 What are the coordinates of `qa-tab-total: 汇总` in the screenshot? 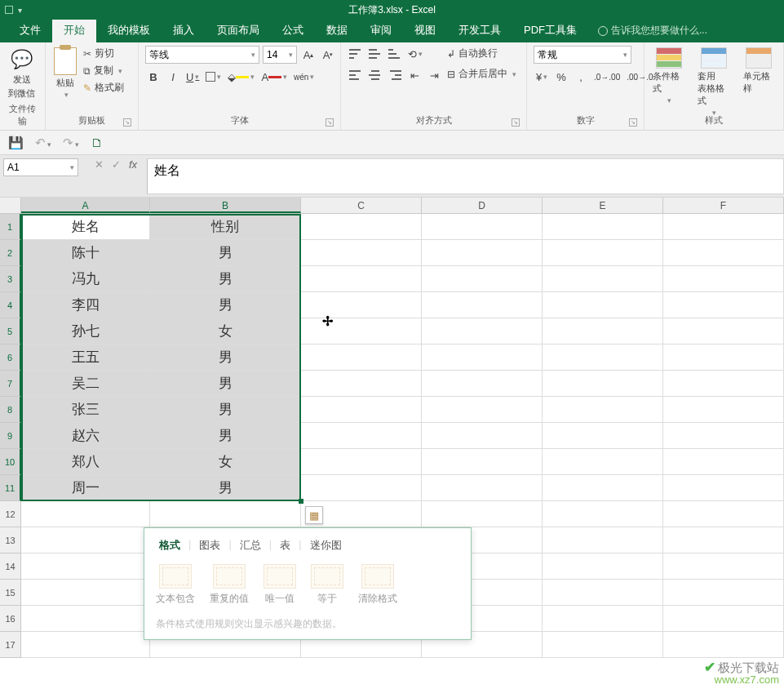 It's located at (250, 545).